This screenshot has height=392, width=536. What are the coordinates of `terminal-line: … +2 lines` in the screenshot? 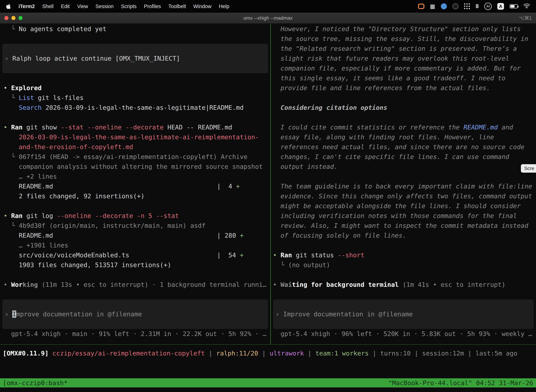 It's located at (135, 177).